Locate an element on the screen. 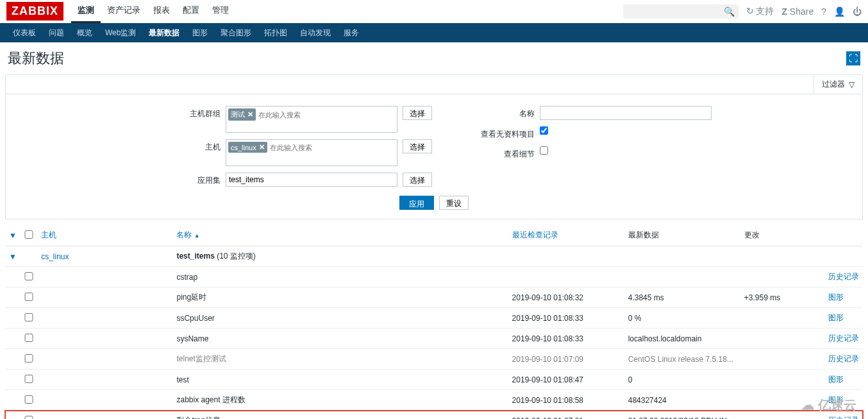  hostgroup-text is located at coordinates (326, 114).